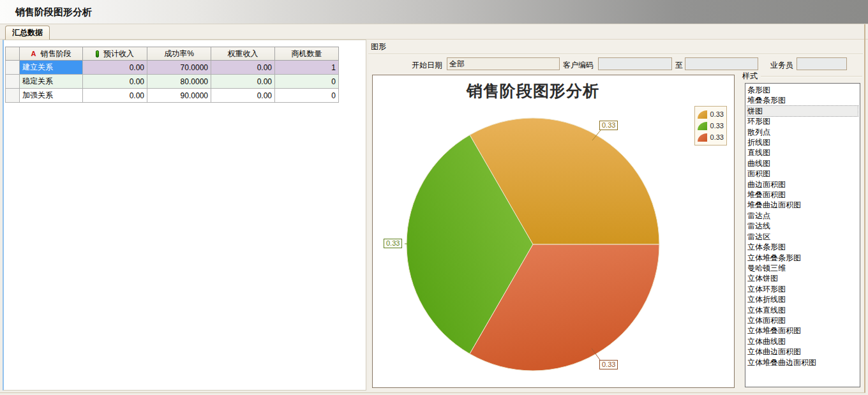  What do you see at coordinates (751, 77) in the screenshot?
I see `style-group-title: 样式` at bounding box center [751, 77].